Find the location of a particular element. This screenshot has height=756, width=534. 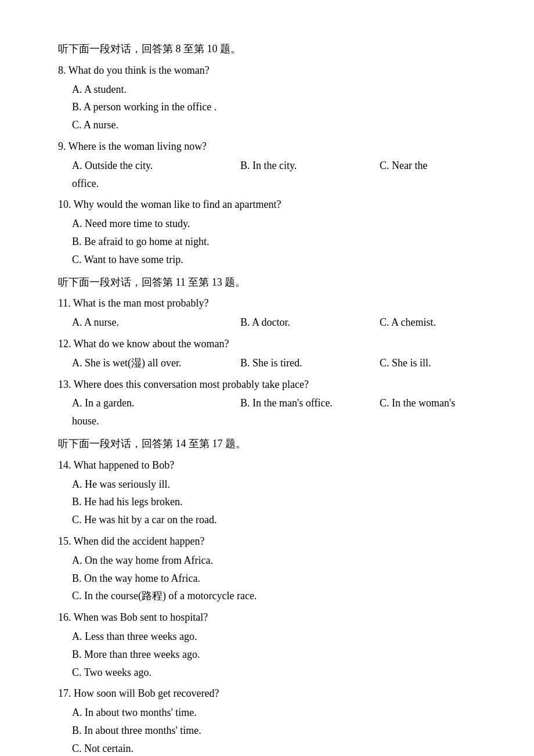

option-10b: B. Be afraid to go home at night. is located at coordinates (280, 242).